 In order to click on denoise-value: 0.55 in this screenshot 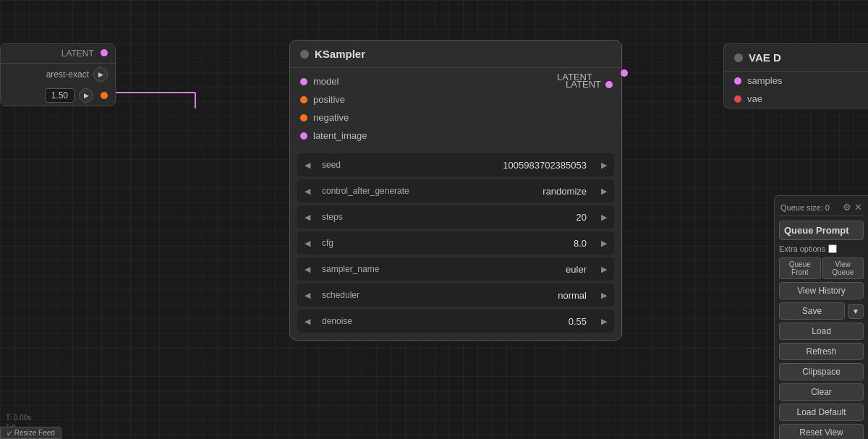, I will do `click(577, 321)`.